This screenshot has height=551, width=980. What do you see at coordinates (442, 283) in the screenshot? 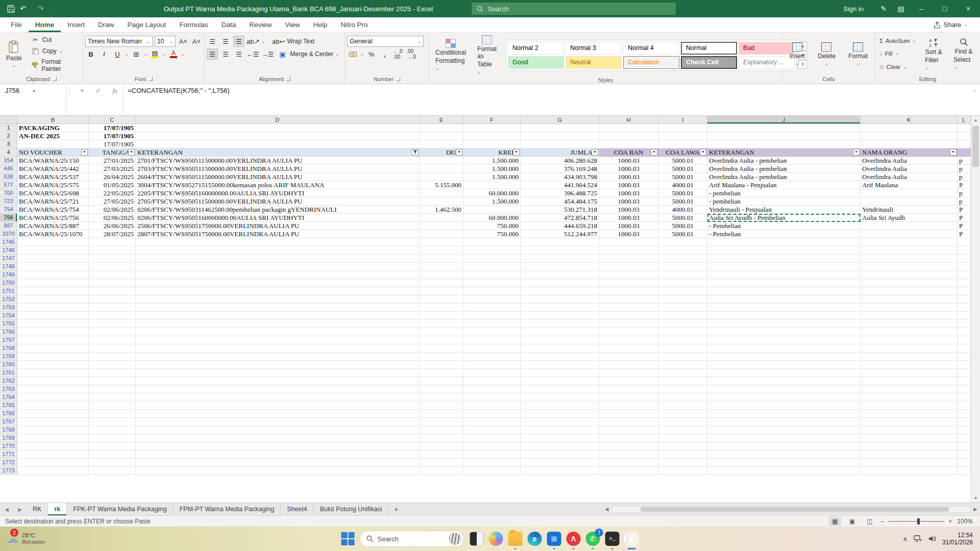
I see `cell-E1750` at bounding box center [442, 283].